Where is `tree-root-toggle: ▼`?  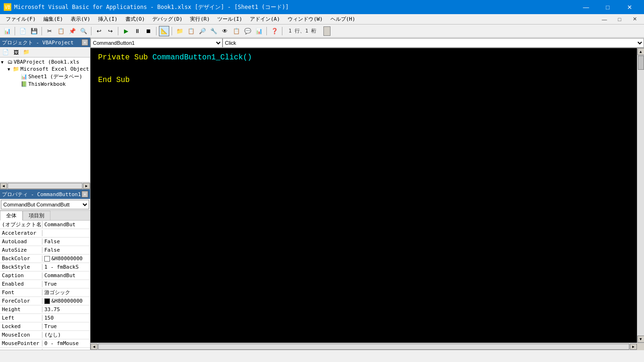 tree-root-toggle: ▼ is located at coordinates (4, 62).